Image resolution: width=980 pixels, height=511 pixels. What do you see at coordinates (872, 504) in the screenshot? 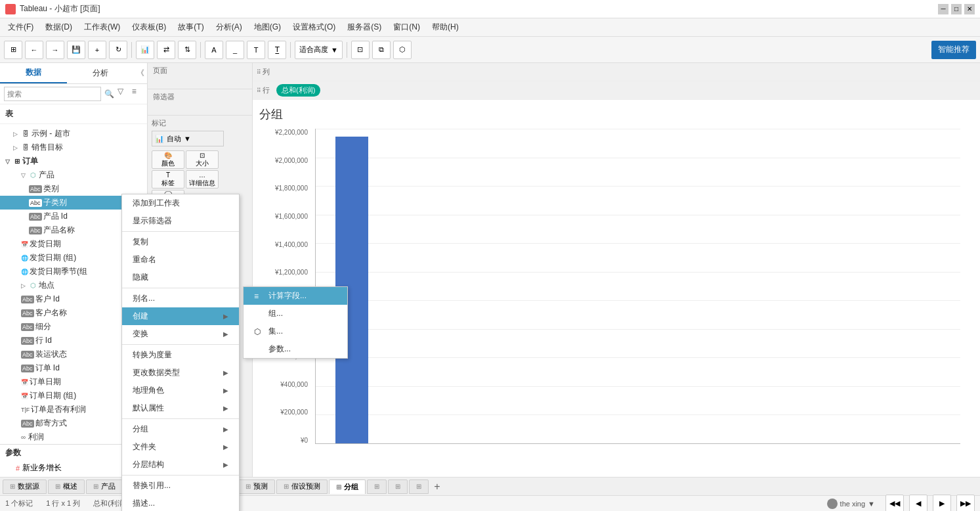
I see `user-dropdown-icon: ▼` at bounding box center [872, 504].